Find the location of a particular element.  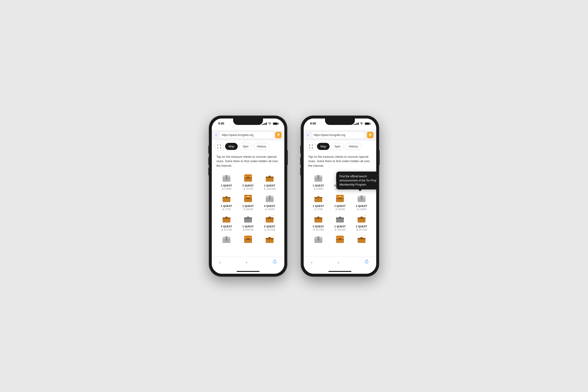

status-indicators is located at coordinates (270, 124).